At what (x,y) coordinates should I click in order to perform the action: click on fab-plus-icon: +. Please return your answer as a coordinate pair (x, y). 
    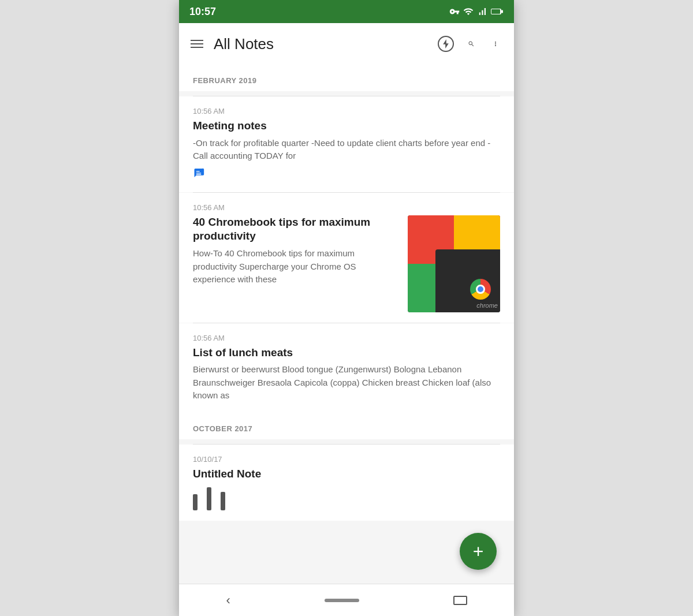
    Looking at the image, I should click on (478, 551).